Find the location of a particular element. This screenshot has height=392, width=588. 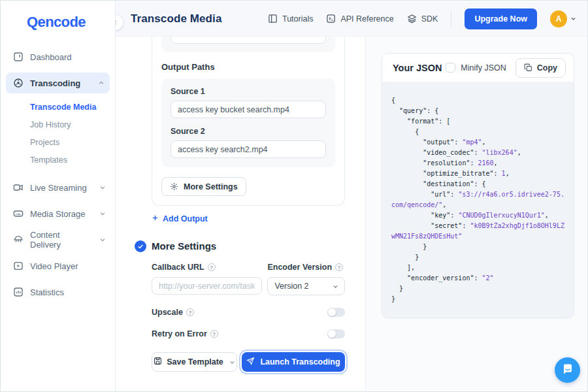

output-paths-label: Output Paths is located at coordinates (248, 67).